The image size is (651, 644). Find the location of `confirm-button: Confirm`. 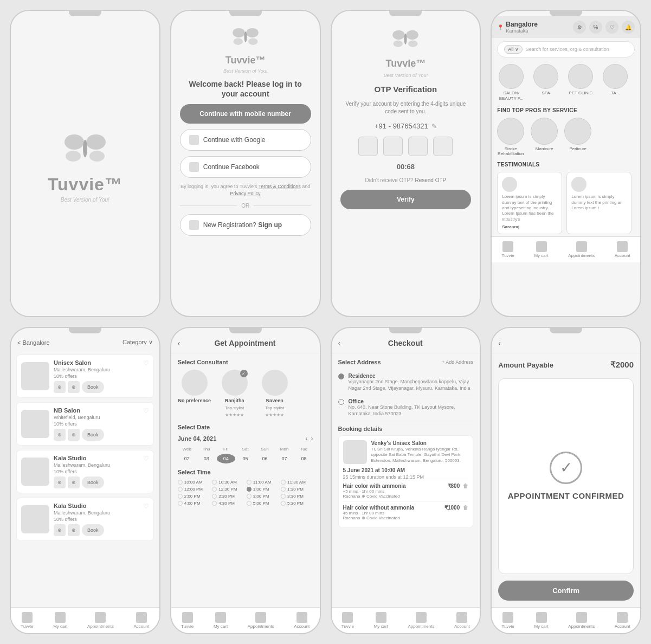

confirm-button: Confirm is located at coordinates (566, 591).